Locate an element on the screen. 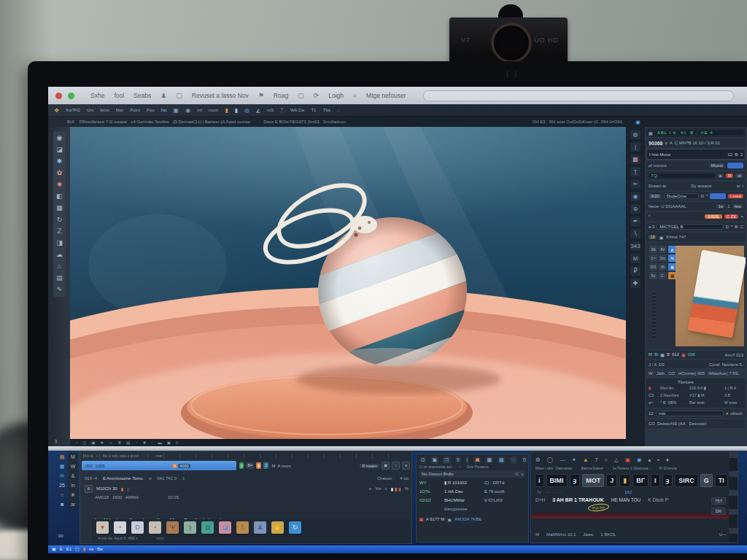 The height and width of the screenshot is (560, 747). menu-item: ▢ is located at coordinates (301, 96).